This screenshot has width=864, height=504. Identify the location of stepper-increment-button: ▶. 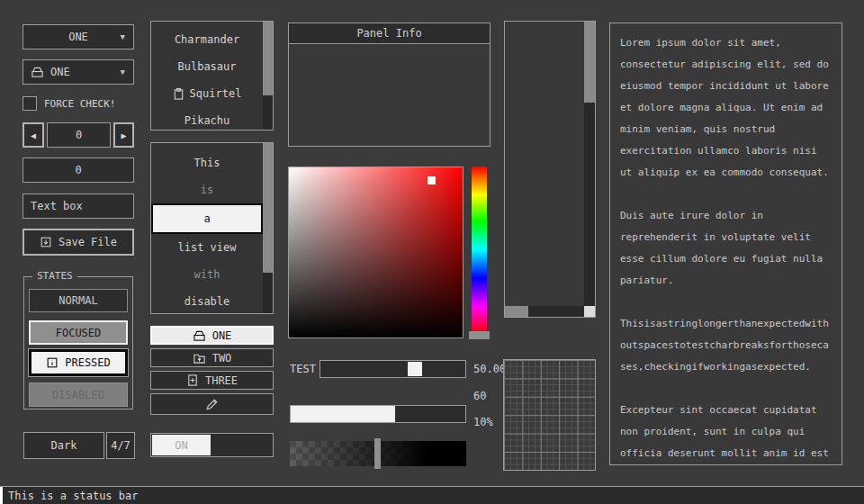
(124, 135).